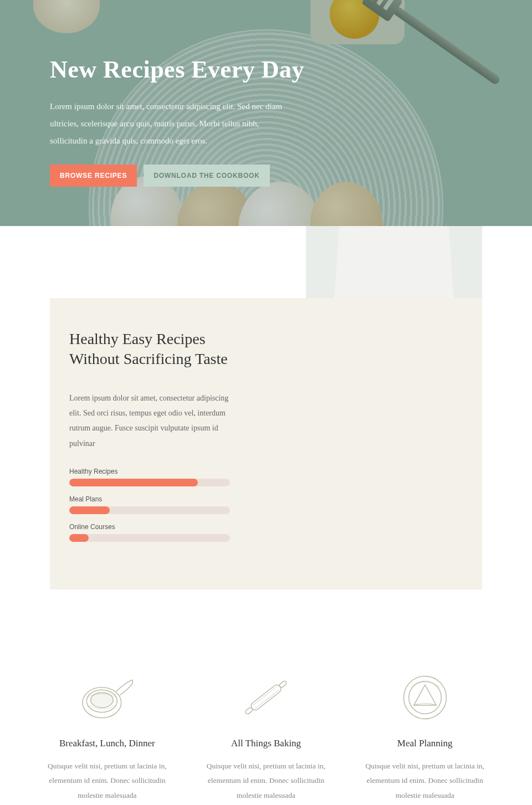 This screenshot has height=805, width=532. I want to click on feature-title: Meal Planning, so click(424, 744).